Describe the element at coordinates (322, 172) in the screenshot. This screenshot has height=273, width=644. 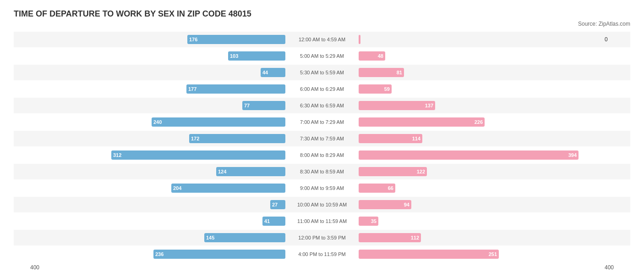
I see `chart-row: 124 8:30 AM to 8:59 AM 122` at that location.